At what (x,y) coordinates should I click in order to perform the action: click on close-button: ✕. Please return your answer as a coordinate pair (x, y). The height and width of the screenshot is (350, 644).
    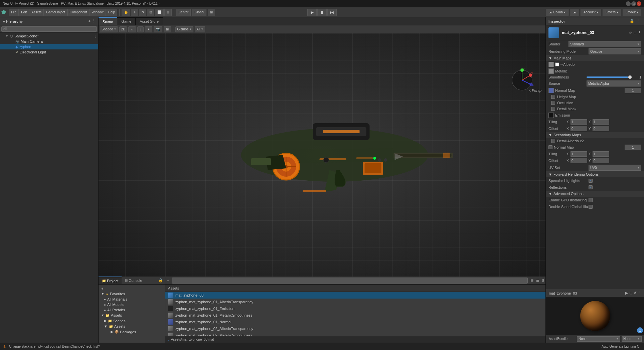
    Looking at the image, I should click on (639, 4).